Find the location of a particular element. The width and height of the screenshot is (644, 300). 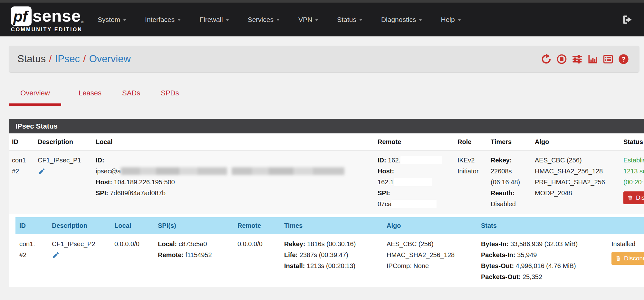

child-times-cell: Rekey: 1816s (00:30:16) Life: 2387s (00:… is located at coordinates (331, 258).